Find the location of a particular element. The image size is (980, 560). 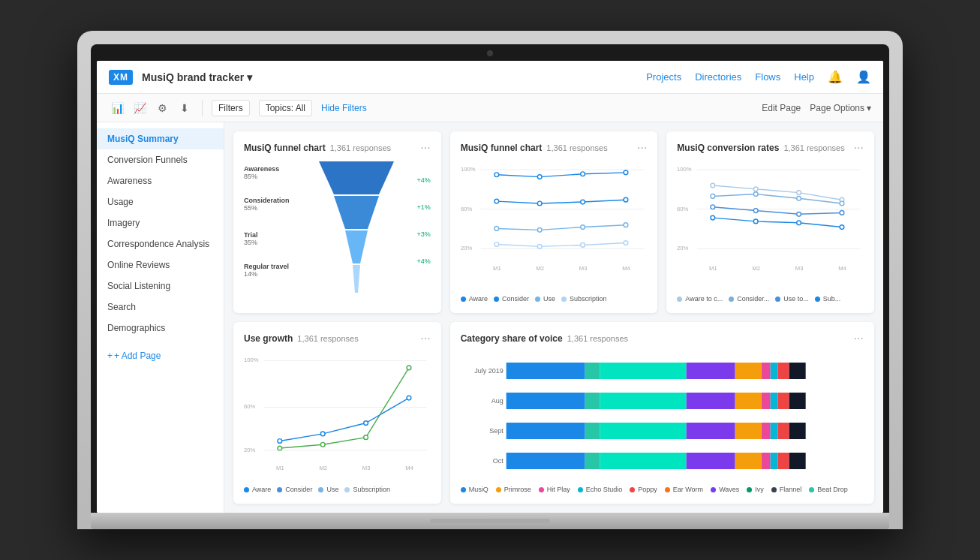

funnel-svg is located at coordinates (356, 227).